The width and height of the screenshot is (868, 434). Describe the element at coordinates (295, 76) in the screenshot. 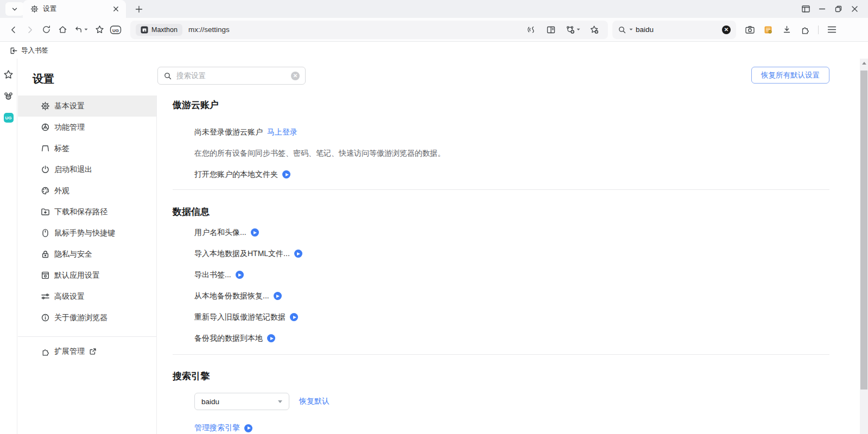

I see `settings-search-clear-icon: ✕` at that location.